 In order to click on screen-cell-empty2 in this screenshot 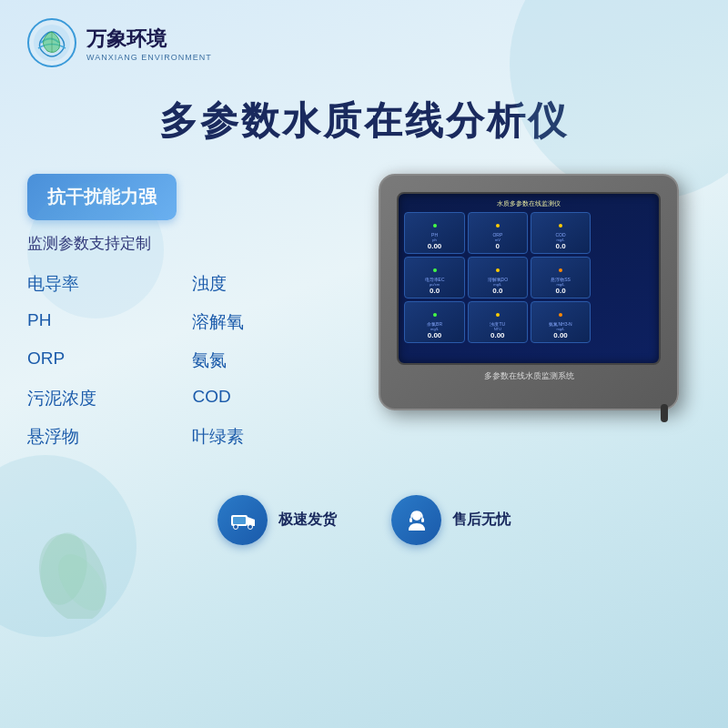, I will do `click(623, 278)`.